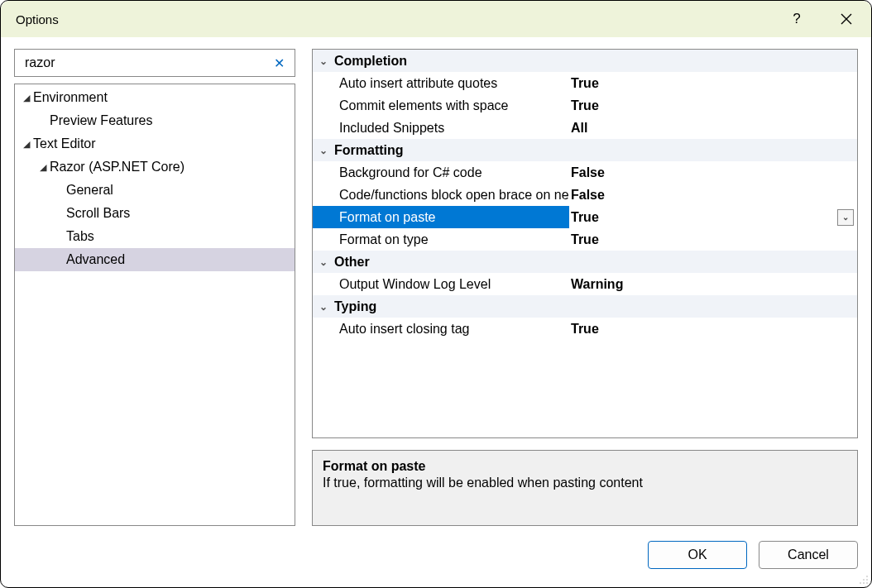 The width and height of the screenshot is (872, 588). What do you see at coordinates (369, 151) in the screenshot?
I see `category-label: Formatting` at bounding box center [369, 151].